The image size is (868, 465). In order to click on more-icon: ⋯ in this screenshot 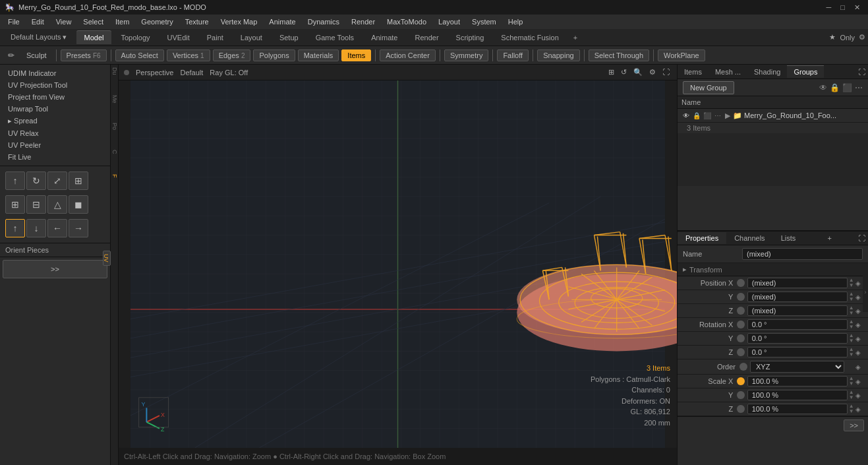, I will do `click(859, 88)`.